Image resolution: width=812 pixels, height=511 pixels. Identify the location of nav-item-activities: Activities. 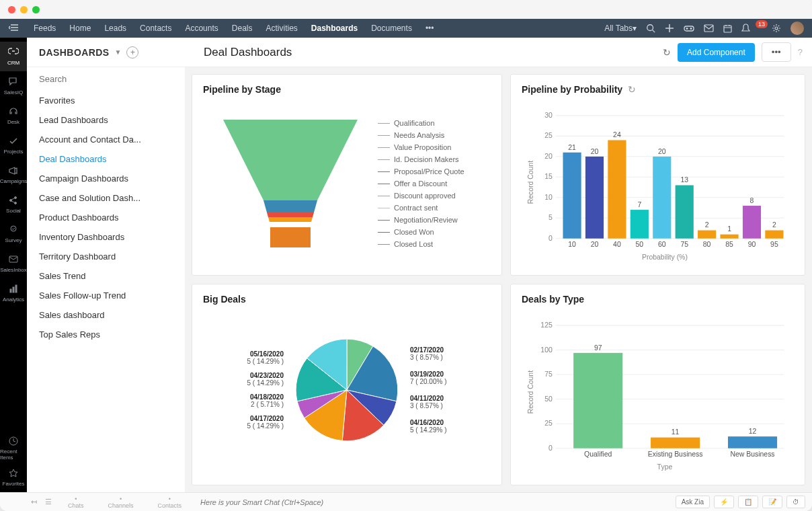
(281, 28).